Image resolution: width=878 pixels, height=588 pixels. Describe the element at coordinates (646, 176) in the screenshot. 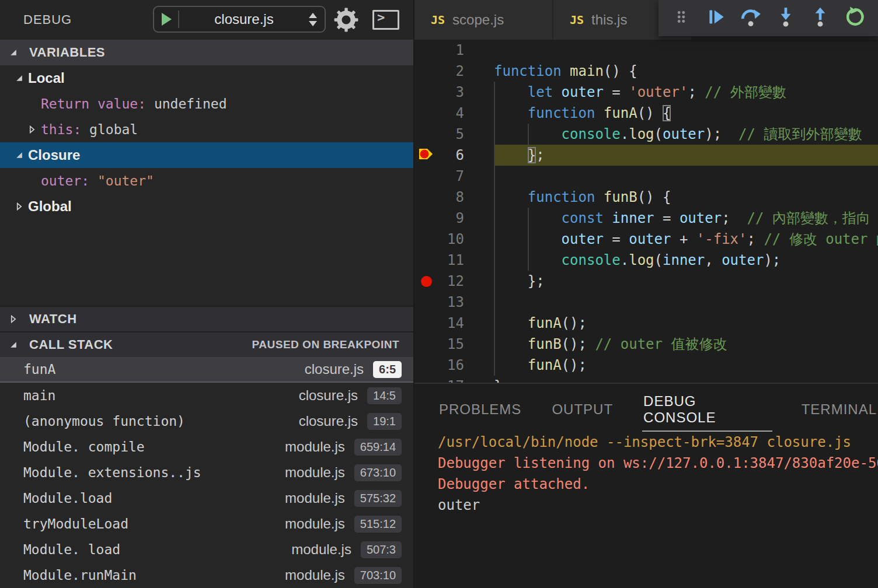

I see `code-line: 7` at that location.